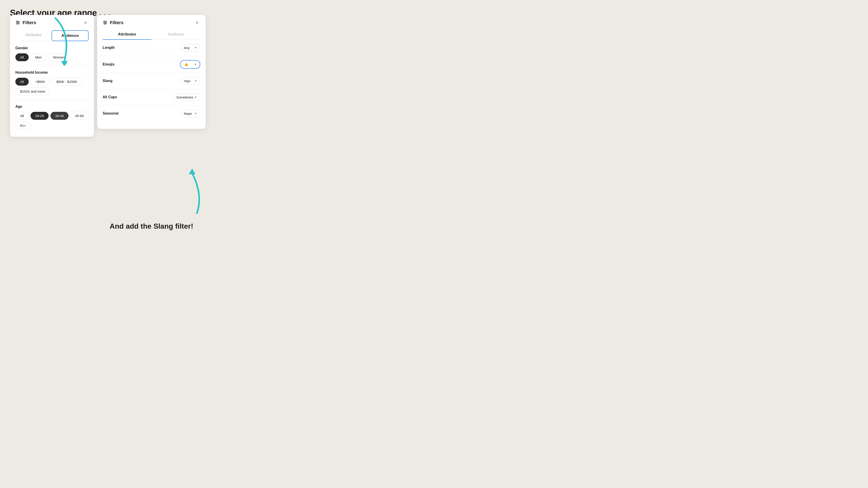 The width and height of the screenshot is (868, 488). What do you see at coordinates (108, 81) in the screenshot?
I see `filter-label-slang: Slang` at bounding box center [108, 81].